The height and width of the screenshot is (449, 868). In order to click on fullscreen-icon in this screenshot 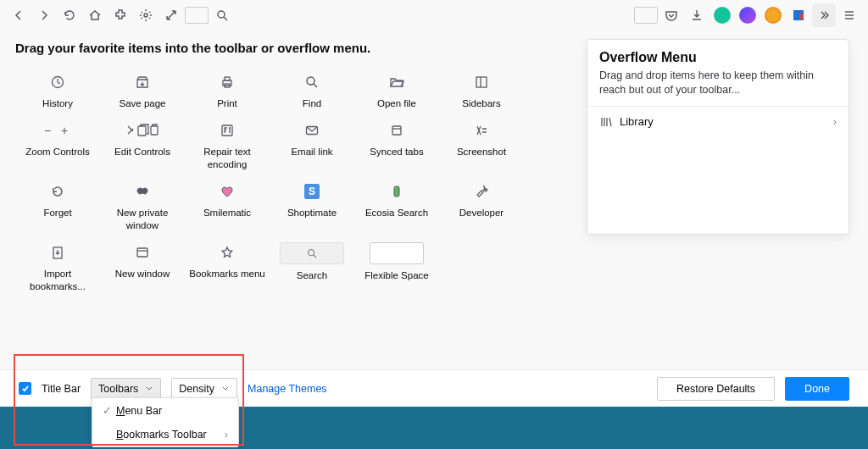, I will do `click(171, 15)`.